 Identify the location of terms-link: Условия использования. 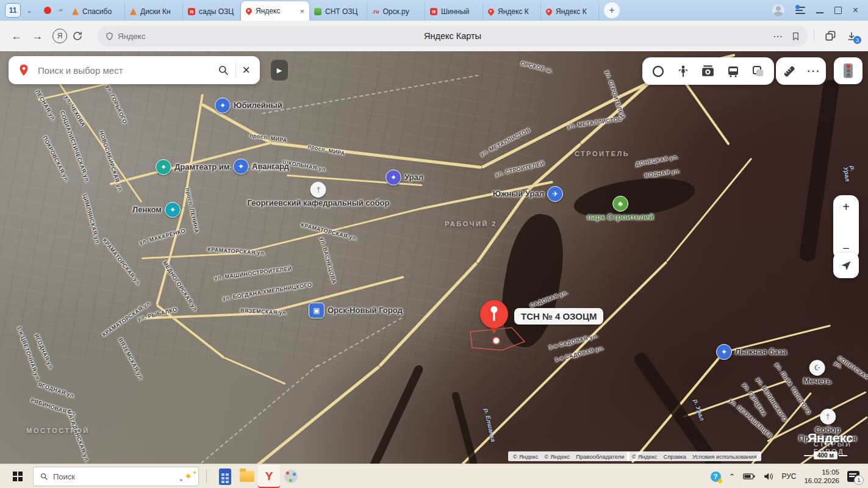
(725, 456).